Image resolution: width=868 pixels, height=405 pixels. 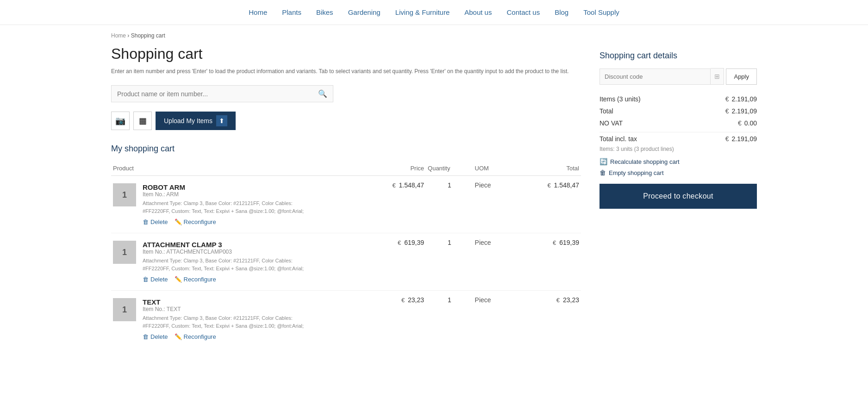 I want to click on page-title: Shopping cart, so click(x=346, y=54).